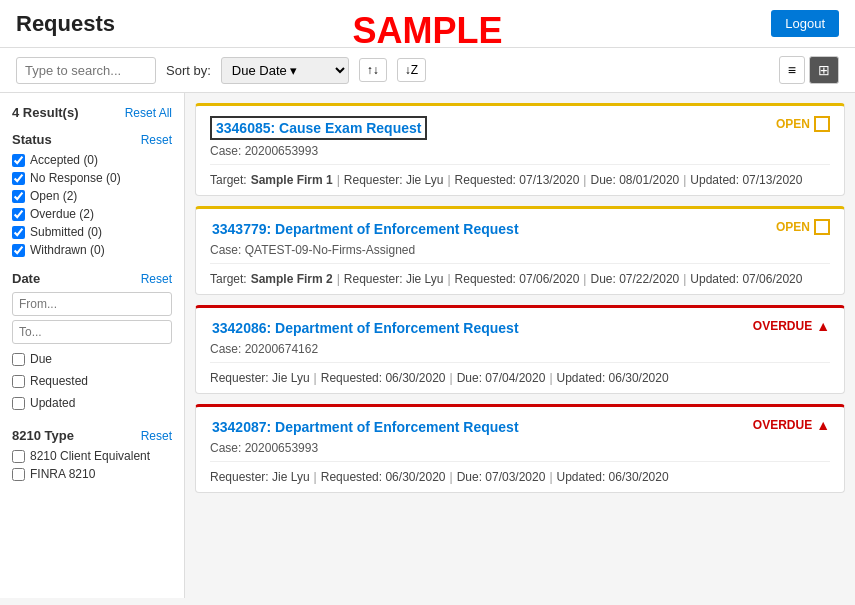 The image size is (855, 605). Describe the element at coordinates (92, 359) in the screenshot. I see `date-due-row: Due` at that location.